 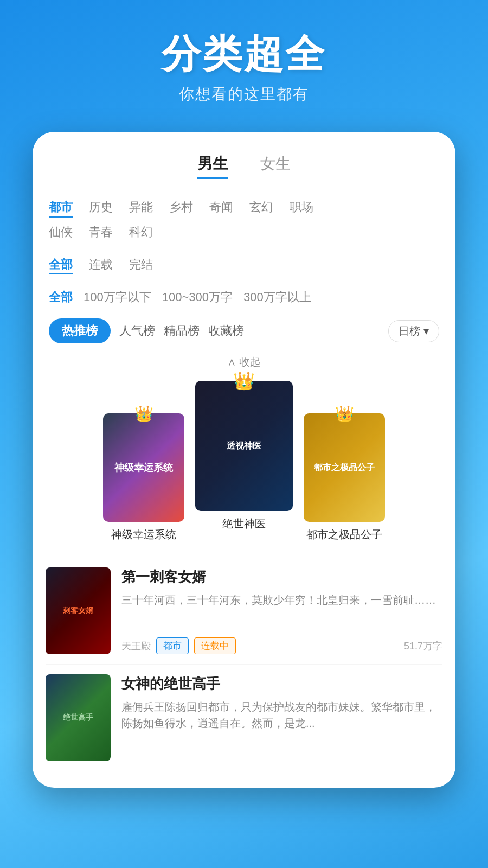 I want to click on hero-title: 分类超全, so click(x=244, y=54).